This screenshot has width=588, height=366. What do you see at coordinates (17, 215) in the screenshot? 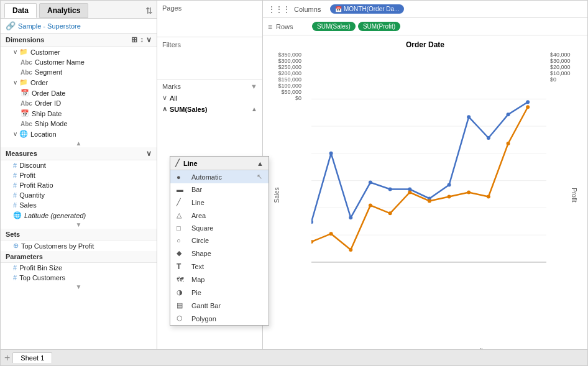
I see `globe-icon: 🌐` at bounding box center [17, 215].